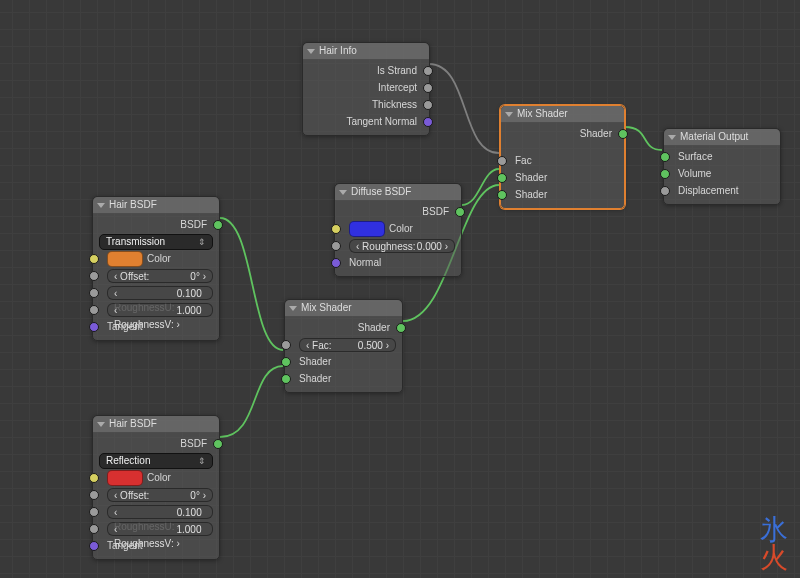 This screenshot has width=800, height=578. Describe the element at coordinates (562, 157) in the screenshot. I see `node-mix-shader-2: Mix Shader Shader Fac Shader Shader` at that location.